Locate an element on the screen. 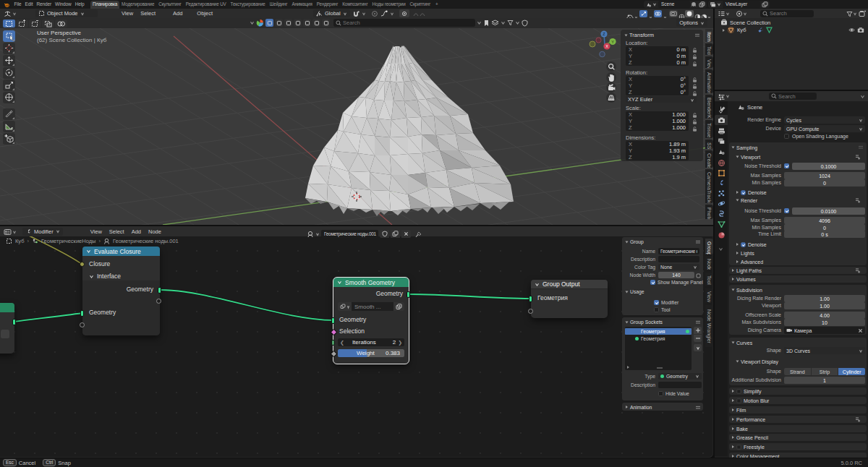  workspace-tab: Текстурирование is located at coordinates (248, 5).